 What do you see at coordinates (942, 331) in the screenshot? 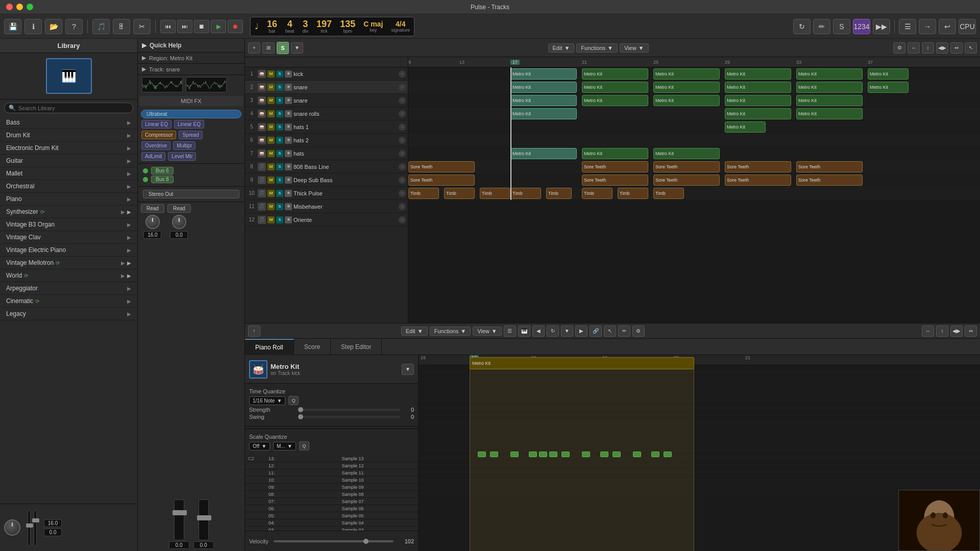
I see `pr-zoomv-button: ↕` at bounding box center [942, 331].